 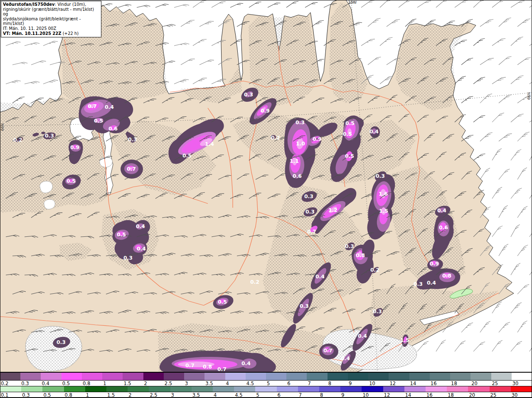 What do you see at coordinates (209, 144) in the screenshot?
I see `precip-value-label: 1.4` at bounding box center [209, 144].